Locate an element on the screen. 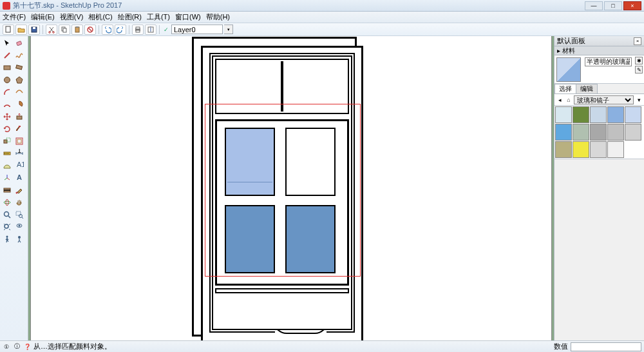 This screenshot has height=352, width=644. tool-rotate is located at coordinates (7, 129).